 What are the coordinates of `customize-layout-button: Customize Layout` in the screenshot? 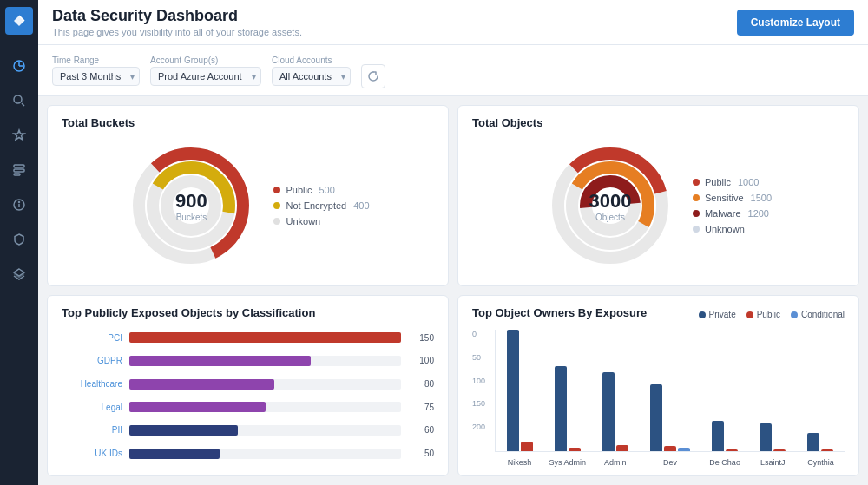 It's located at (795, 23).